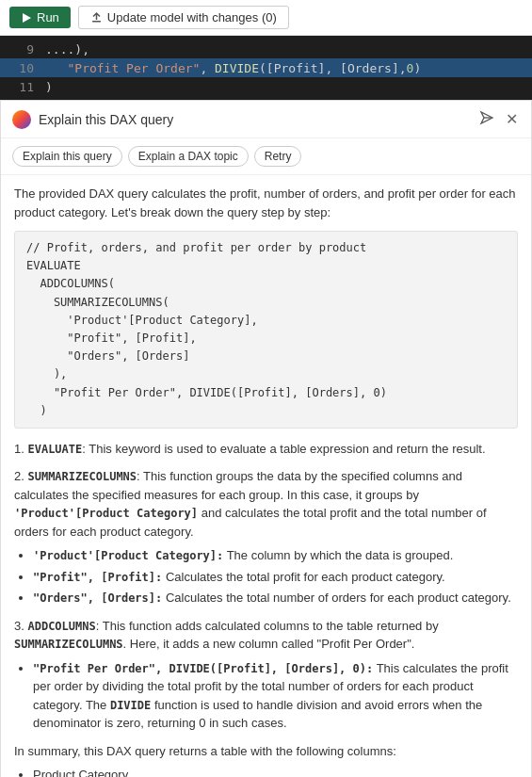 The image size is (532, 777). What do you see at coordinates (68, 156) in the screenshot?
I see `explain-query-button: Explain this query` at bounding box center [68, 156].